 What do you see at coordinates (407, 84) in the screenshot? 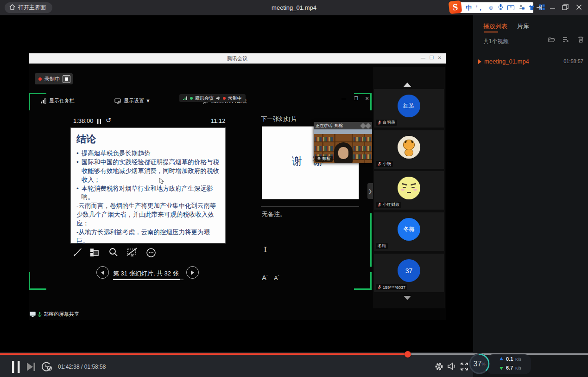
I see `scroll-up-icon` at bounding box center [407, 84].